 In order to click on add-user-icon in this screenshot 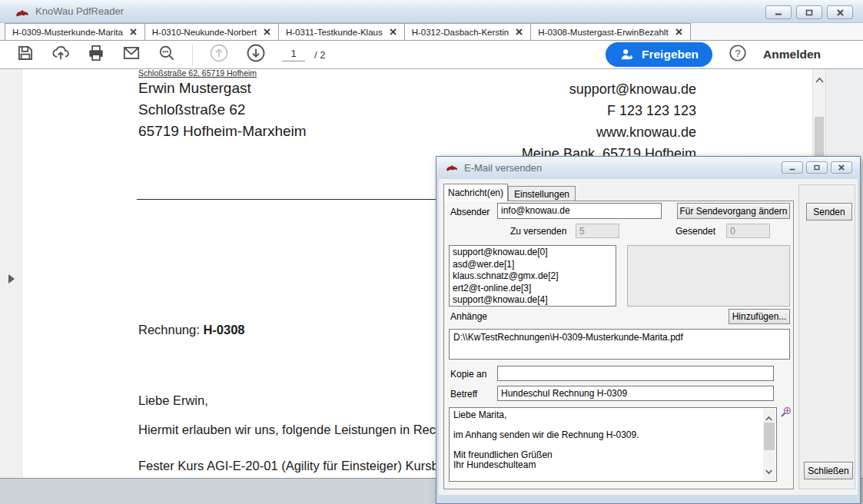, I will do `click(627, 55)`.